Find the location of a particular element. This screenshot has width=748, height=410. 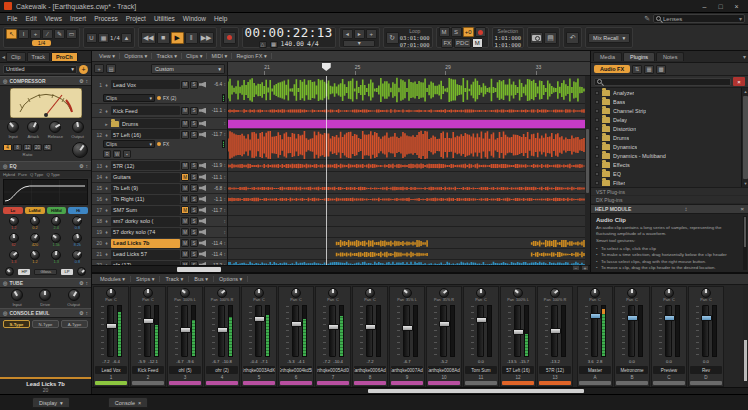

track-row-20: 20♦Lead Licks 7bMS-11.4 is located at coordinates (160, 244).